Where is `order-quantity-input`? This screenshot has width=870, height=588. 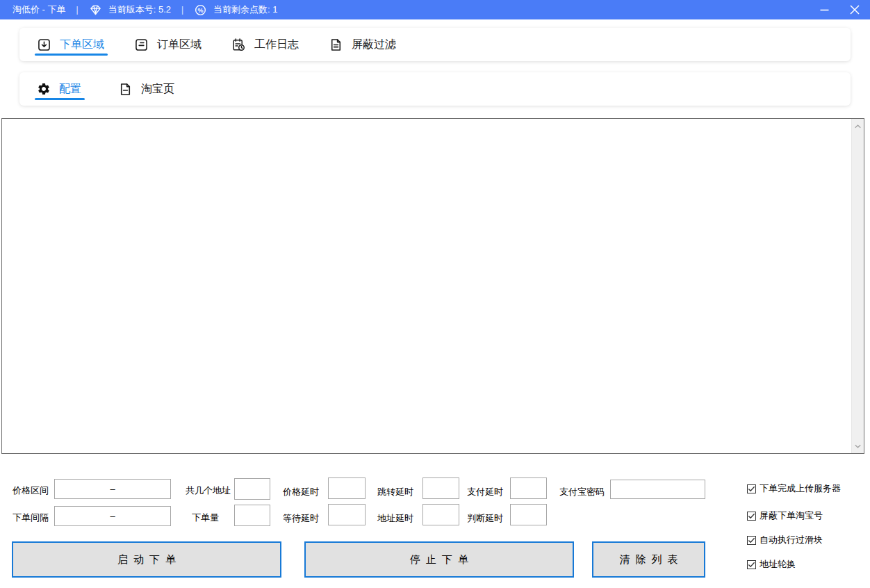
order-quantity-input is located at coordinates (252, 516).